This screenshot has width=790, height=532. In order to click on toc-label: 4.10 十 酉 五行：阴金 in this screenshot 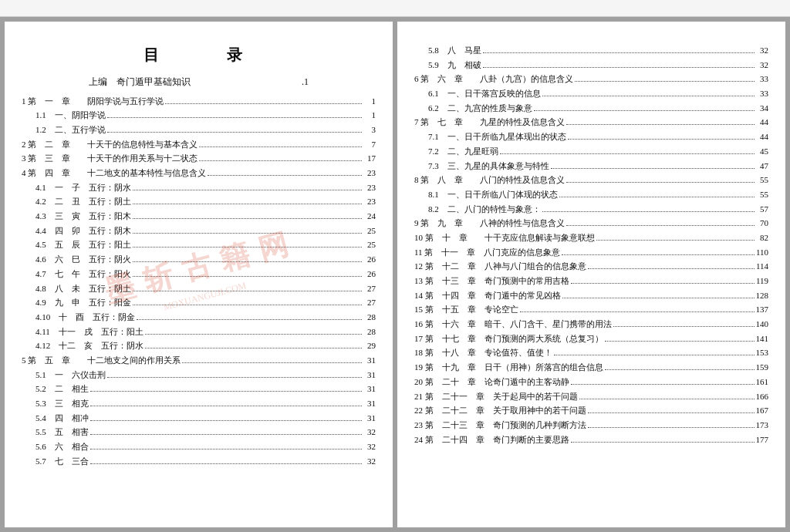, I will do `click(85, 318)`.